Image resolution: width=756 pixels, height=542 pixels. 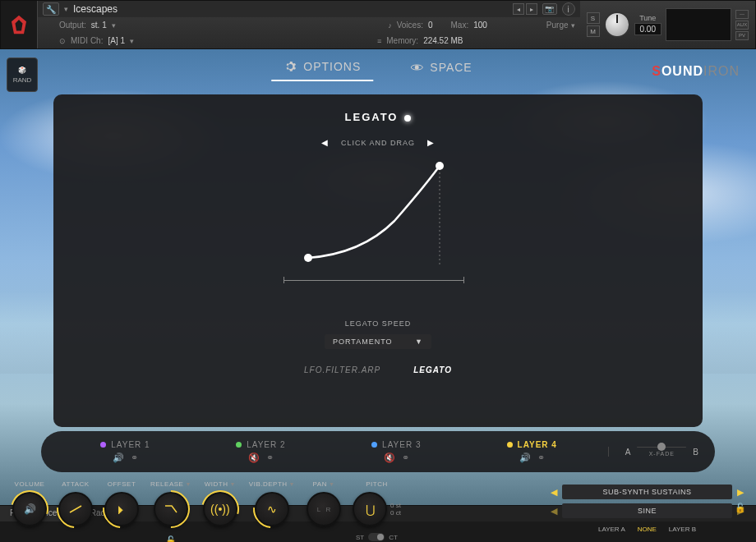 I want to click on kontakt-header: 🔧 ▾ Icescapes ◂ ▸ 📷 i Output: st. 1 ▾ ♪ …, so click(x=378, y=25).